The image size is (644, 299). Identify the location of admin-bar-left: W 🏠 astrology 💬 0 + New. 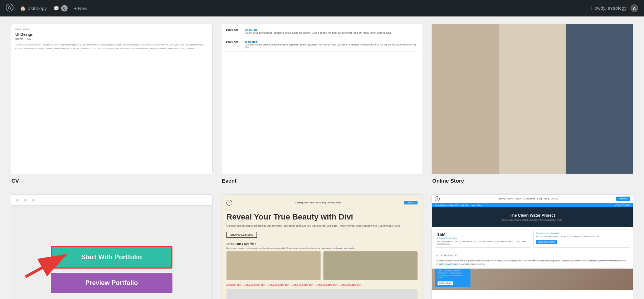
(47, 9).